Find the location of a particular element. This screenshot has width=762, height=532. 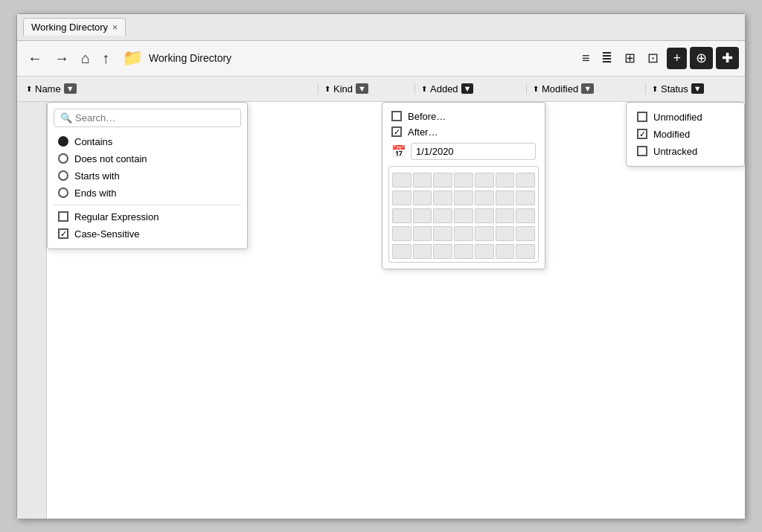

col-kind-label: Kind is located at coordinates (343, 89).